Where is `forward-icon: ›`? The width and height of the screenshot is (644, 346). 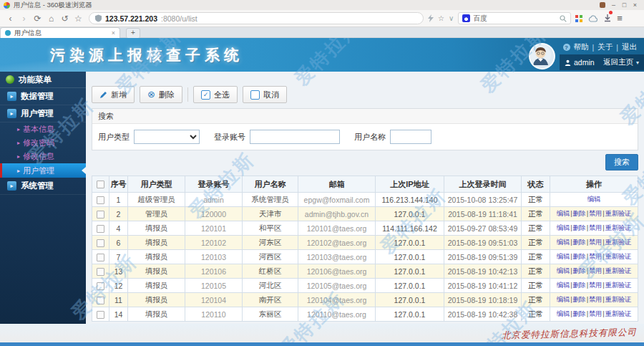
forward-icon: › is located at coordinates (24, 19).